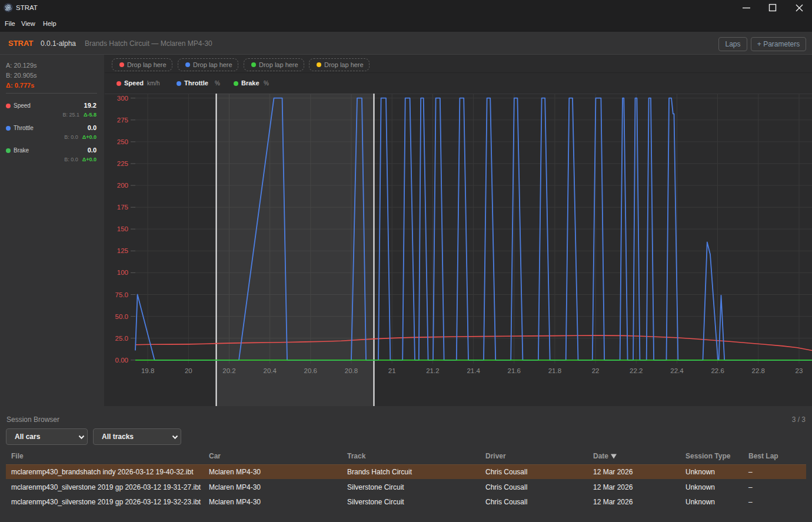  Describe the element at coordinates (229, 371) in the screenshot. I see `svg-text: 20.2` at that location.